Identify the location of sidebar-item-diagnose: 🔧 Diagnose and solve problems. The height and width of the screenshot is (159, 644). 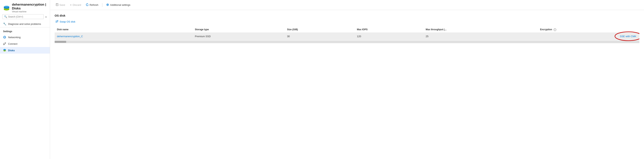
(25, 24).